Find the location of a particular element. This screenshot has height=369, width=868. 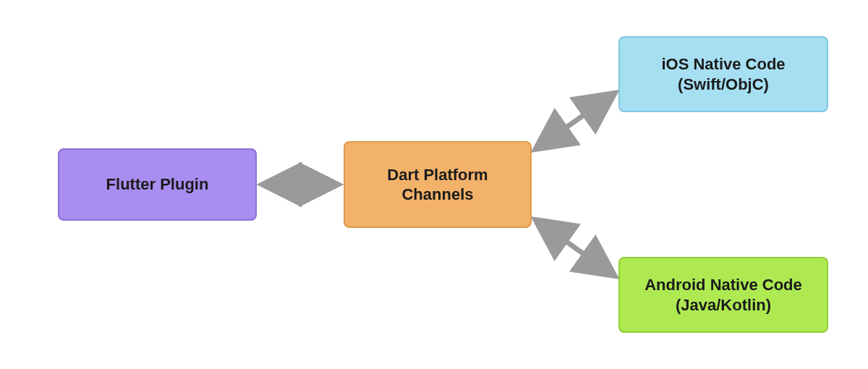

node-label: Flutter Plugin is located at coordinates (158, 184).